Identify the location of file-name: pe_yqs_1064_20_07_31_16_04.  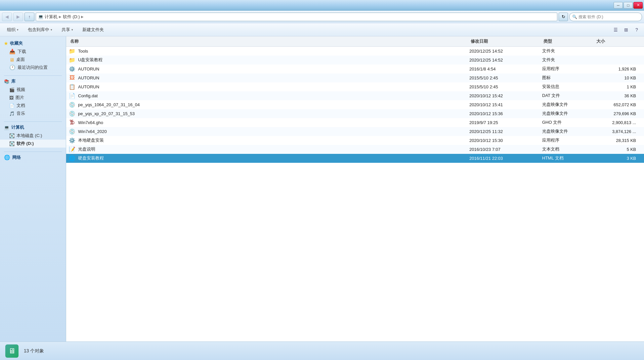
(109, 105).